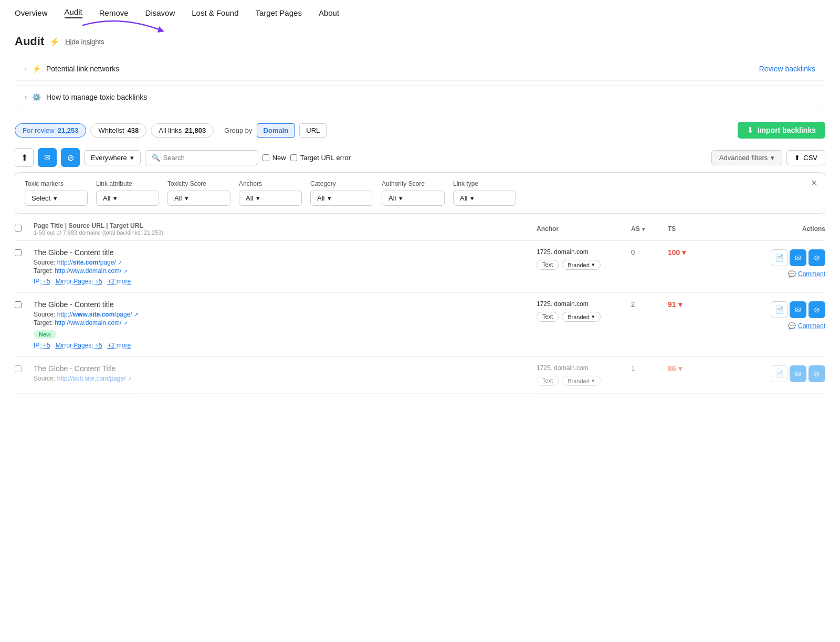 This screenshot has height=642, width=840. Describe the element at coordinates (285, 345) in the screenshot. I see `row-1-meta: IP: +5 Mirror Pages: +5 +2 more` at that location.